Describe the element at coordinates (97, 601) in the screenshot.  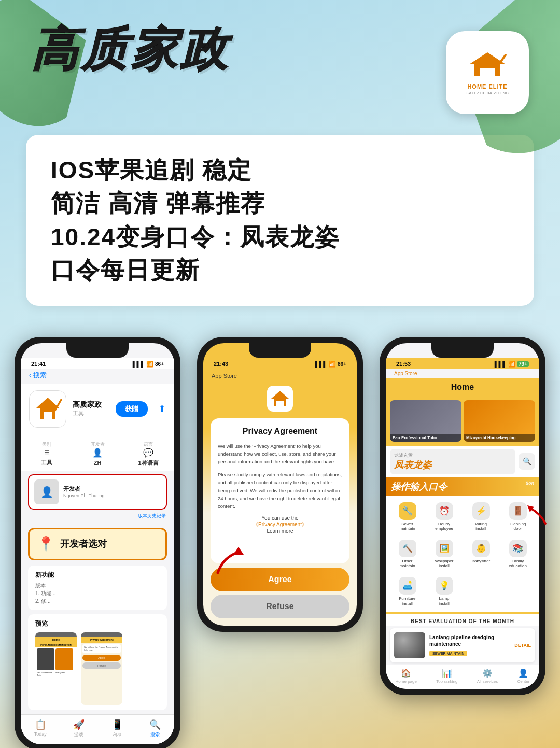
I see `new-features-line2: 2. 修...` at that location.